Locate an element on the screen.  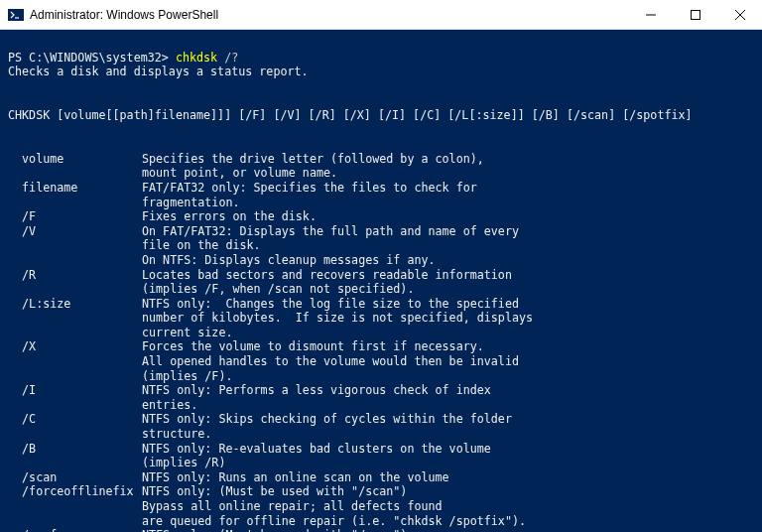
option-name: /perf is located at coordinates (75, 530).